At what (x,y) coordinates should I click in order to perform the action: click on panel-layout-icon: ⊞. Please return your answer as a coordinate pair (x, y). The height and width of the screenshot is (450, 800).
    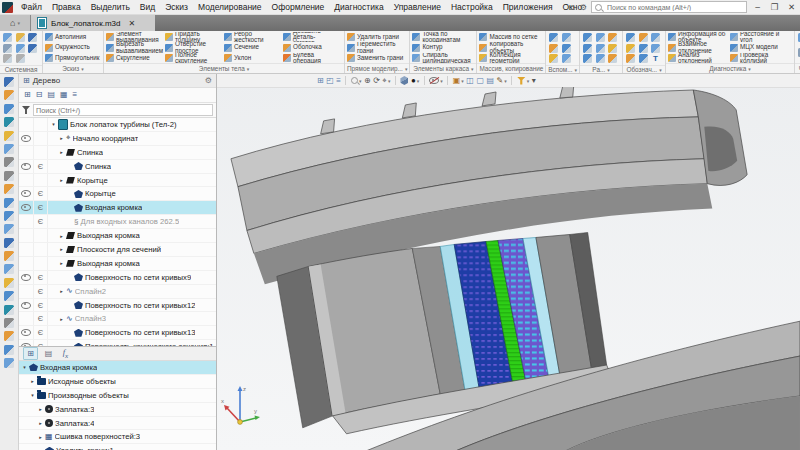
    Looking at the image, I should click on (320, 81).